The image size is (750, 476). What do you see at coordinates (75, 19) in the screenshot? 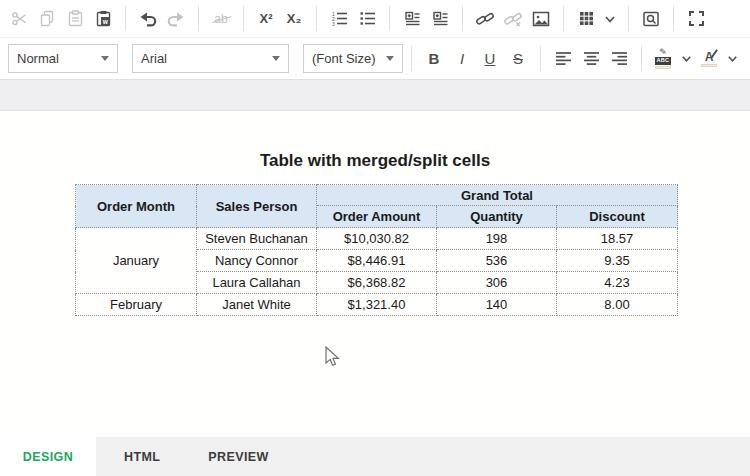
I see `paste-button` at bounding box center [75, 19].